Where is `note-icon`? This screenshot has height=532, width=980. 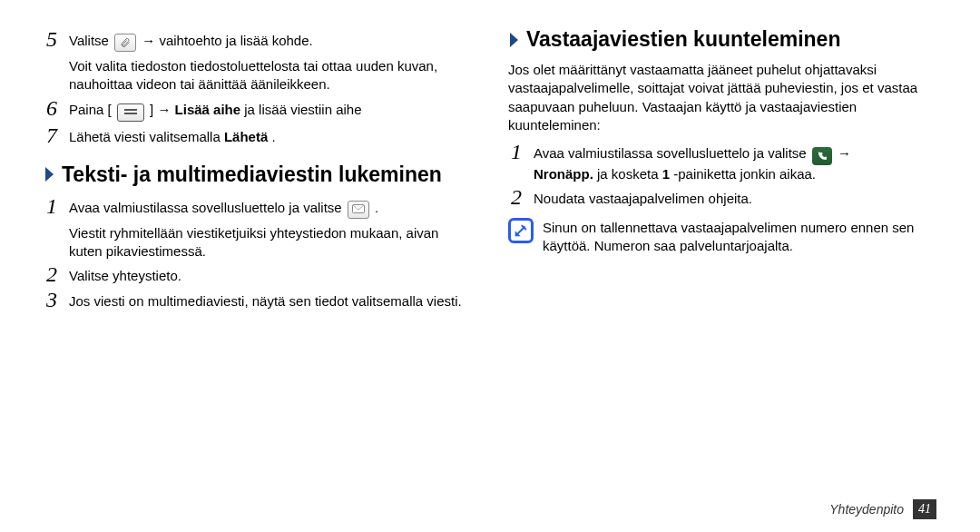 note-icon is located at coordinates (521, 231).